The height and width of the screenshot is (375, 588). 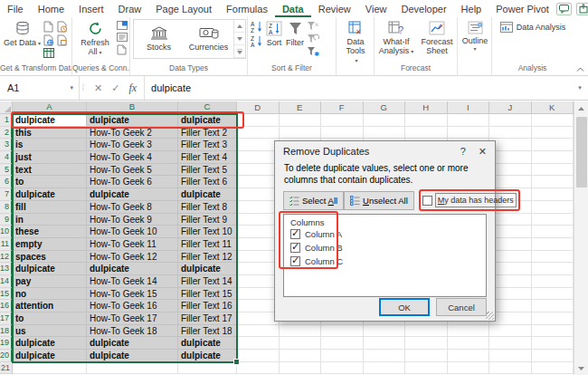 I want to click on sort-button: ZA Sort, so click(x=274, y=34).